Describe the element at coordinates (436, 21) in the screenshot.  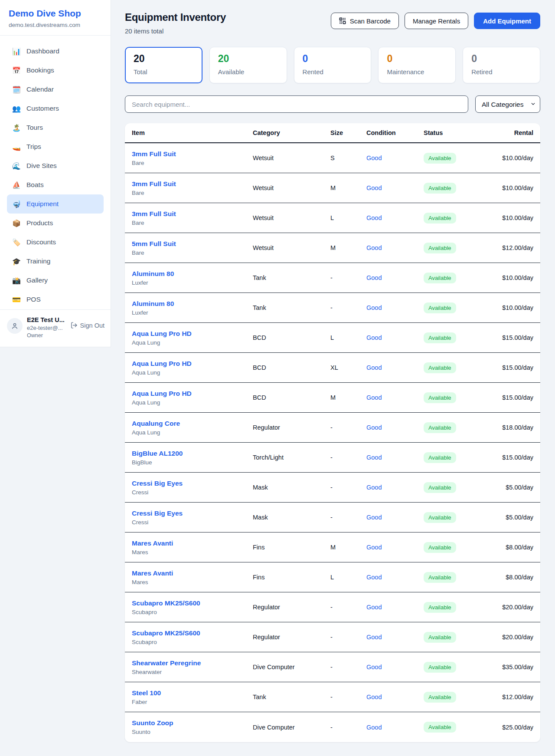
I see `manage-rentals-button: Manage Rentals` at that location.